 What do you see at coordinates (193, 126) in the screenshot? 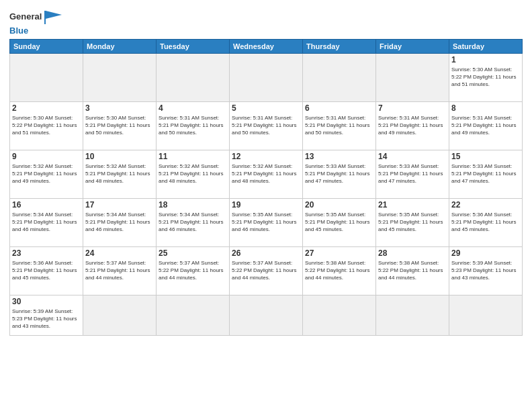
I see `calendar-cell: 4Sunrise: 5:31 AM Sunset: 5:21 PM Daylig…` at bounding box center [193, 126].